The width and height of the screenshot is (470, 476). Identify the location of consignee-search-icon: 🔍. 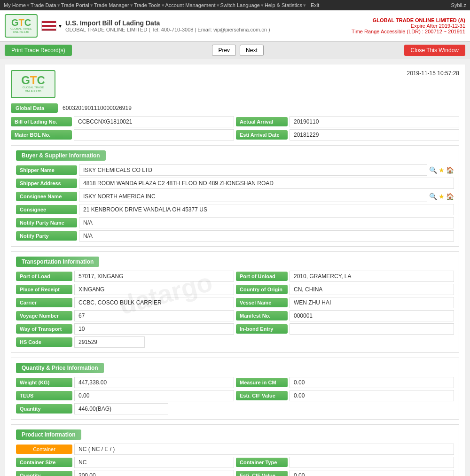
(433, 196).